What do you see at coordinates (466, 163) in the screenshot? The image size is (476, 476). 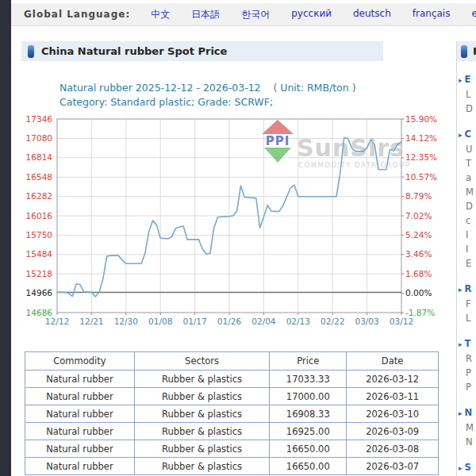 I see `sidebar-item: T` at bounding box center [466, 163].